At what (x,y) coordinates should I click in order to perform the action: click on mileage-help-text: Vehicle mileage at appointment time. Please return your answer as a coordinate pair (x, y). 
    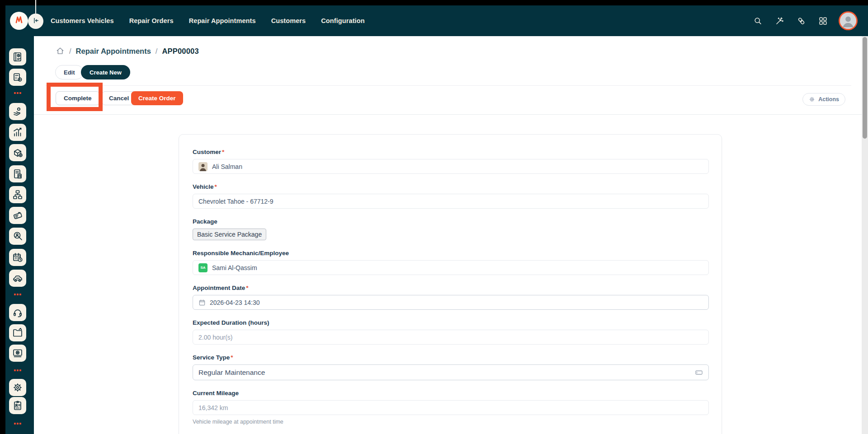
    Looking at the image, I should click on (451, 422).